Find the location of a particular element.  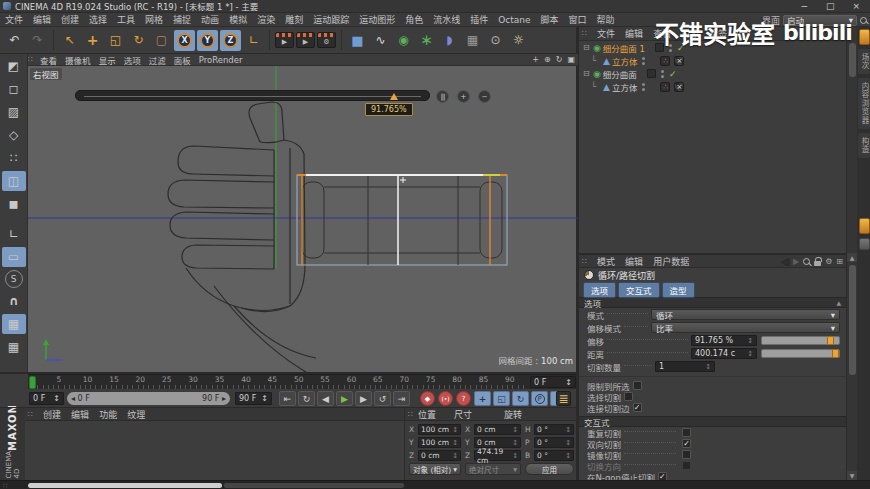

material-manager: ∷ 创建编辑功能纹理 is located at coordinates (215, 444).